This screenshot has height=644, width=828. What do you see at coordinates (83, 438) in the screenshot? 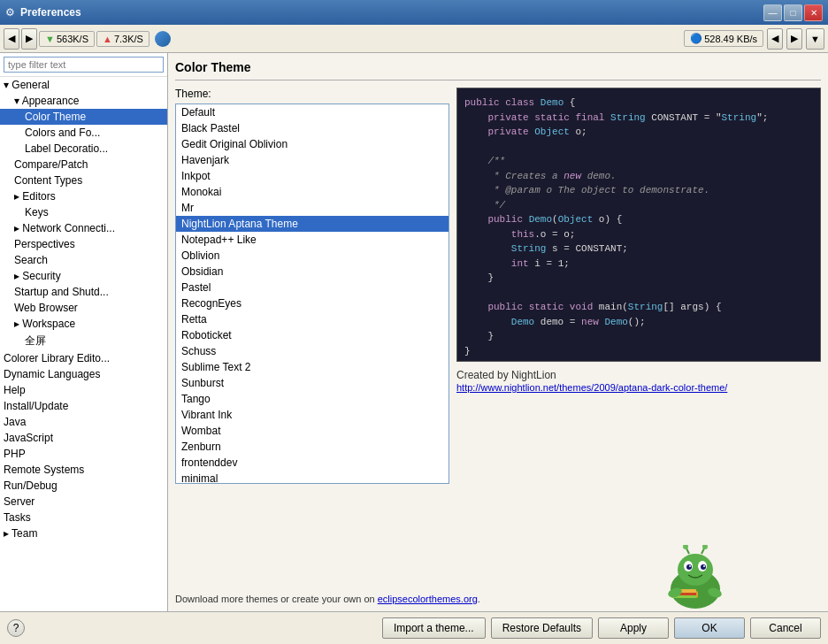
I see `tree-item-javascript: JavaScript` at bounding box center [83, 438].